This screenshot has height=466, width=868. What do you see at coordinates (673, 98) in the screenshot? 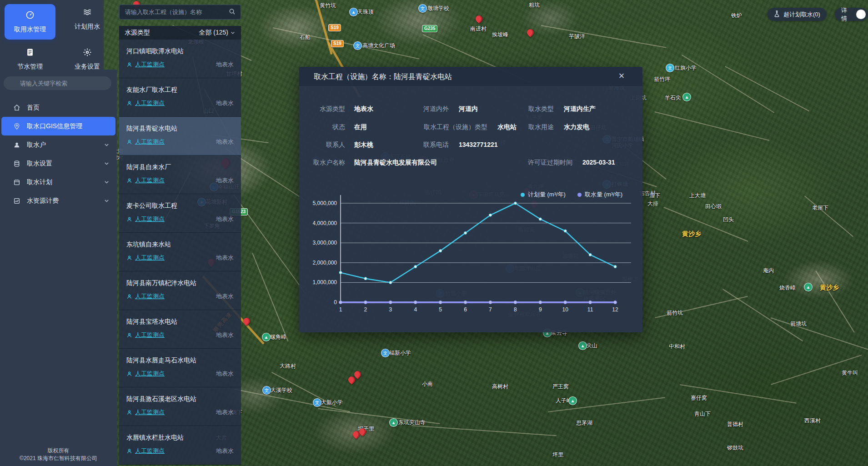
I see `map-label: 羊石尖` at bounding box center [673, 98].